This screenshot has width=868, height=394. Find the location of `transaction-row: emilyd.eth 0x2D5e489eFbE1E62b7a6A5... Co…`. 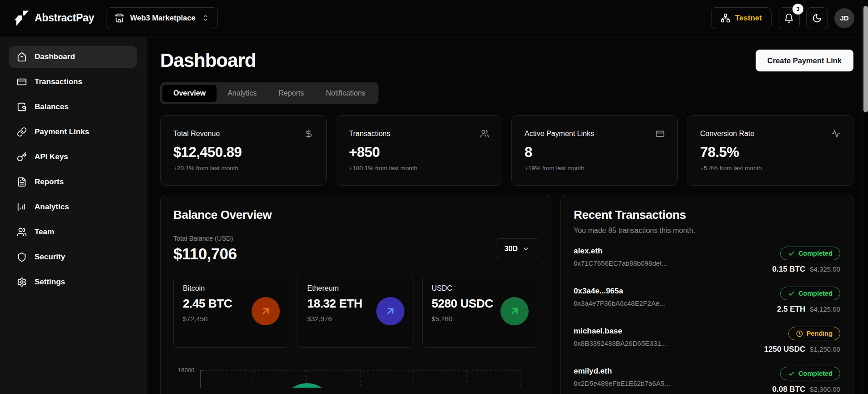

transaction-row: emilyd.eth 0x2D5e489eFbE1E62b7a6A5... Co… is located at coordinates (707, 380).